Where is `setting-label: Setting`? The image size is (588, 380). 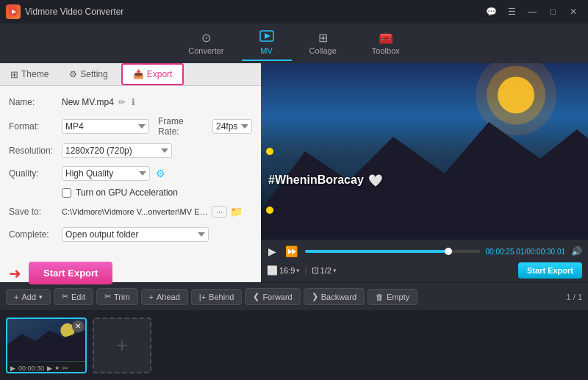 setting-label: Setting is located at coordinates (94, 74).